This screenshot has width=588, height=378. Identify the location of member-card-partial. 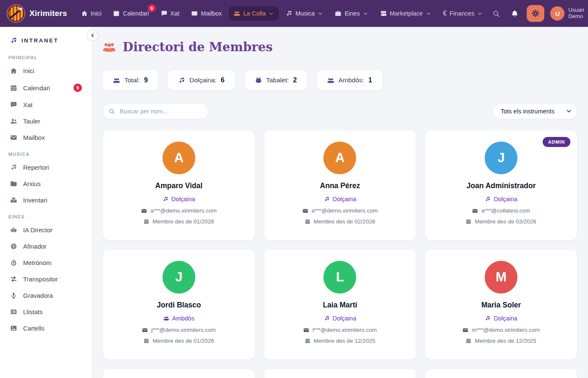
(501, 373).